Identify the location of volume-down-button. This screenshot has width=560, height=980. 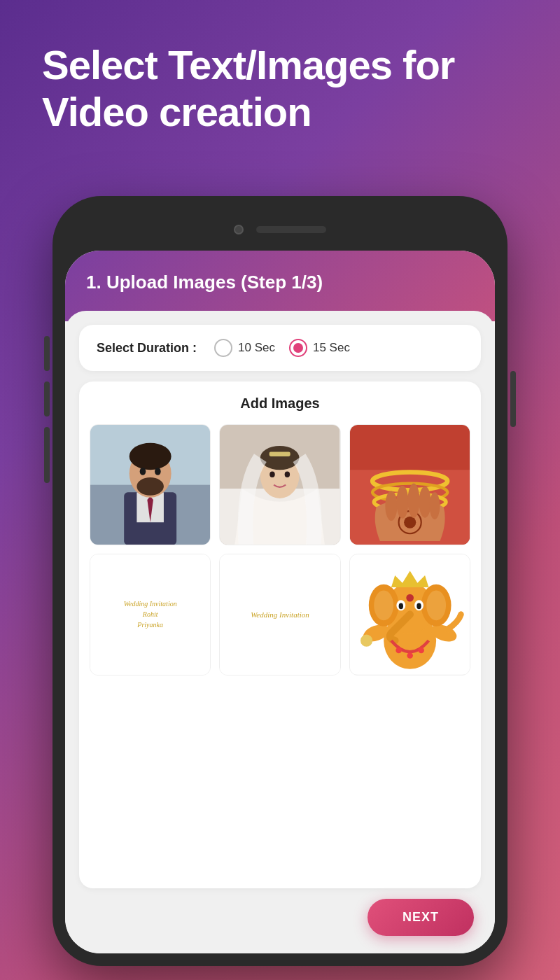
(47, 399).